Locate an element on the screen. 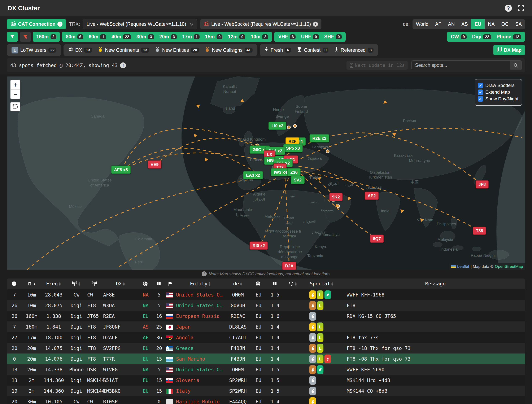  band-filter-phone: Phone12 is located at coordinates (509, 37).